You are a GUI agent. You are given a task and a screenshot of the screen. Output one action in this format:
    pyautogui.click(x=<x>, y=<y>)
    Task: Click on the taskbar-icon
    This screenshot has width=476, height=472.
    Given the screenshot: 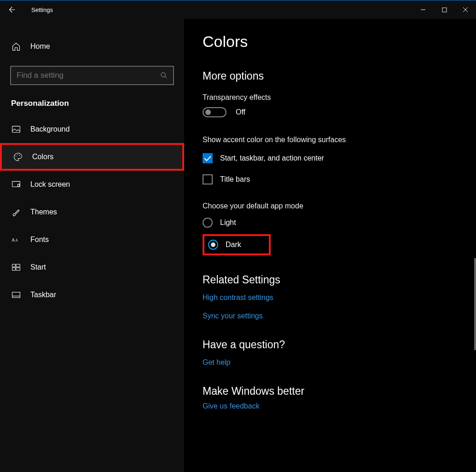 What is the action you would take?
    pyautogui.click(x=16, y=295)
    